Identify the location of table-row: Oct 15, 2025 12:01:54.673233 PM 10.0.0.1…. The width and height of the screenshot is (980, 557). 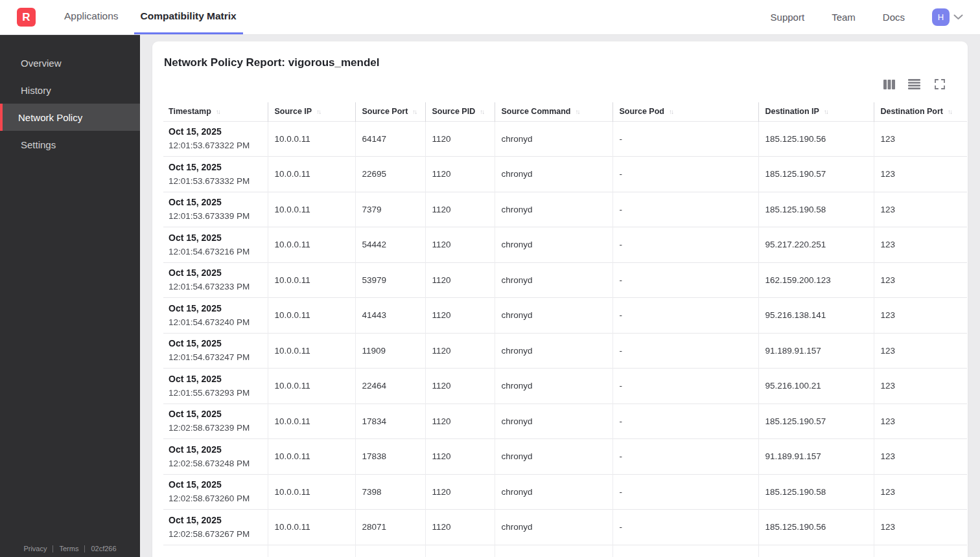
(565, 280).